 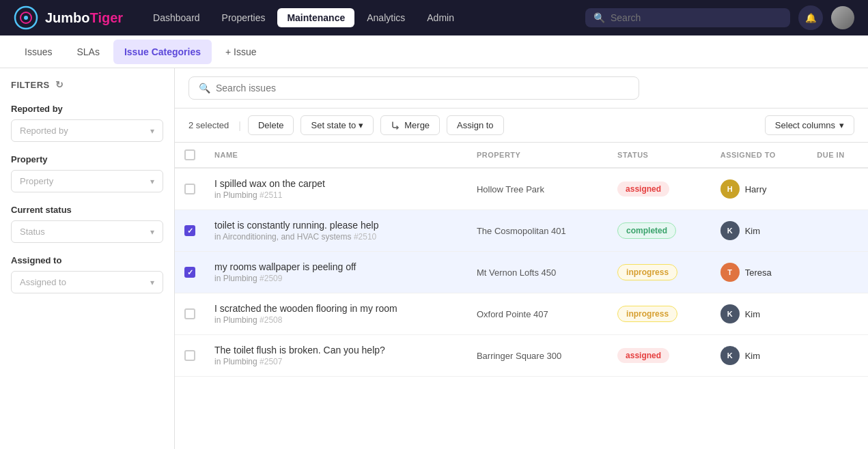 What do you see at coordinates (316, 18) in the screenshot?
I see `nav-maintenance: Maintenance` at bounding box center [316, 18].